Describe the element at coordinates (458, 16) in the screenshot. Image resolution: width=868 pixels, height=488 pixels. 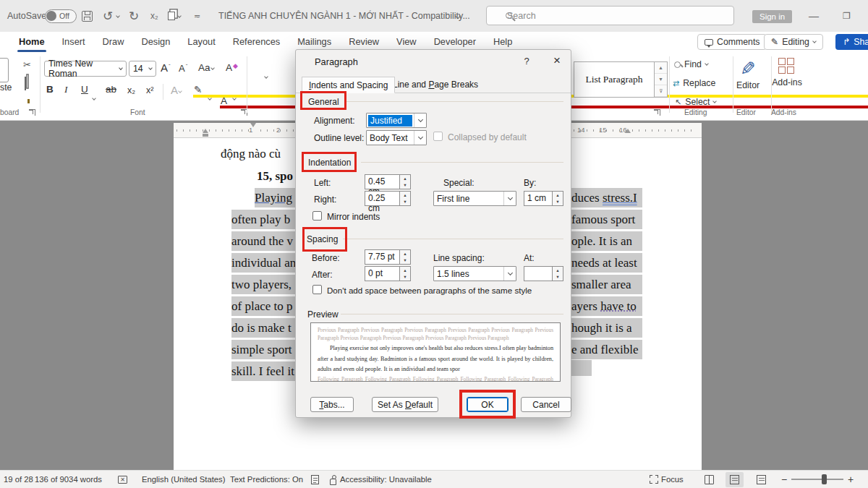
I see `title-chevron` at that location.